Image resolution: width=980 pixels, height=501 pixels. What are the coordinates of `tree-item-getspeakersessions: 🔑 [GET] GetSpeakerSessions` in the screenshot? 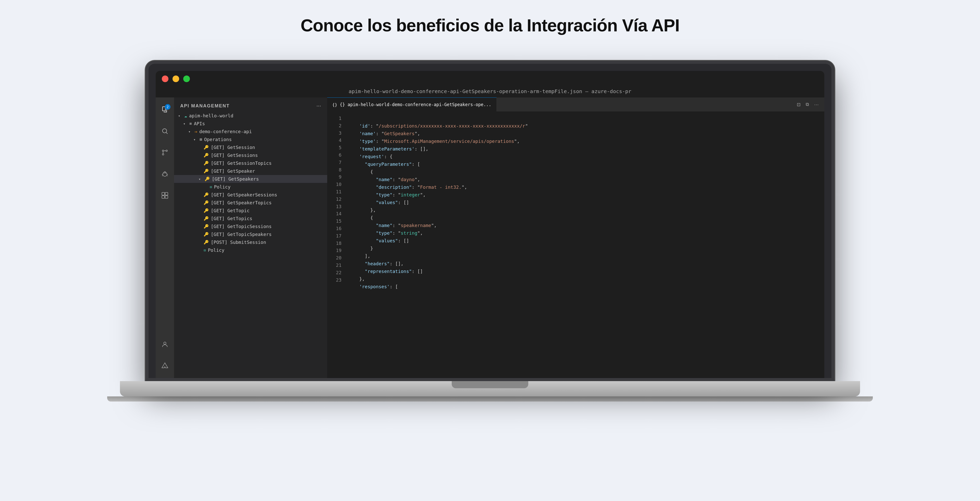 It's located at (251, 195).